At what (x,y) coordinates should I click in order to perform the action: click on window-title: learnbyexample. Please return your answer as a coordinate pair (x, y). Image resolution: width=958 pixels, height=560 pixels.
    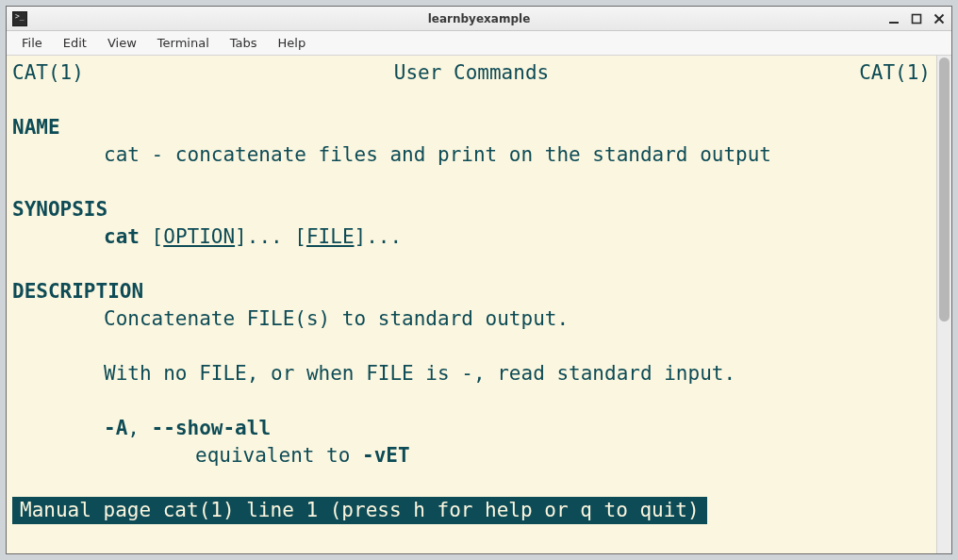
    Looking at the image, I should click on (479, 19).